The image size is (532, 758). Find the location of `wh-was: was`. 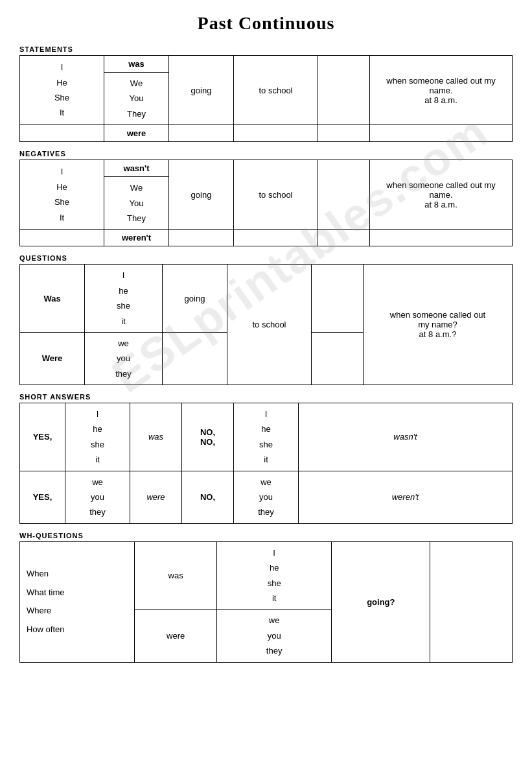

wh-was: was is located at coordinates (176, 576).